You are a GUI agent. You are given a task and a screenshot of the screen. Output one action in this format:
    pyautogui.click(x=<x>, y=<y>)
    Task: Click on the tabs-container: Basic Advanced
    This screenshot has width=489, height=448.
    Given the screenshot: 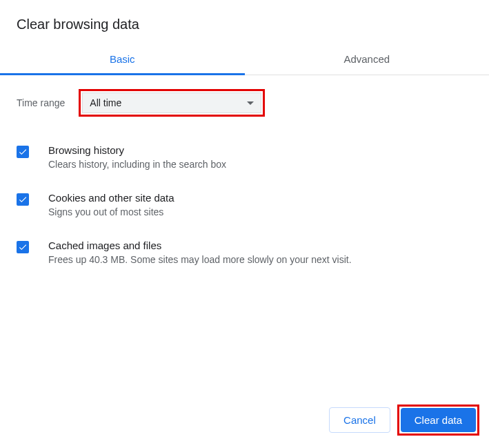 What is the action you would take?
    pyautogui.click(x=244, y=59)
    